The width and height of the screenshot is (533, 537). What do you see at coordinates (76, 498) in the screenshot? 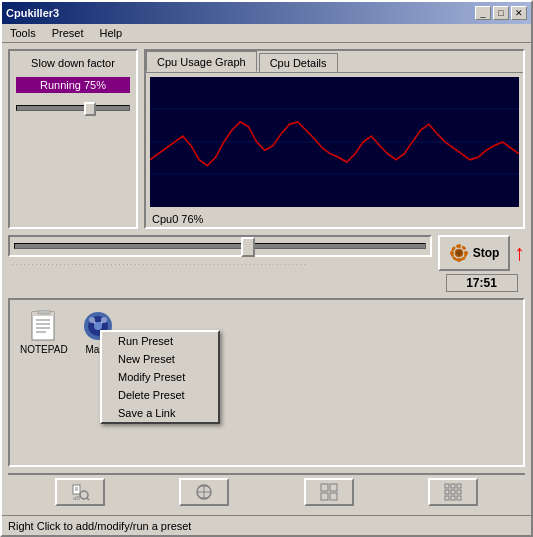
I see `svg-text: aB` at bounding box center [76, 498].